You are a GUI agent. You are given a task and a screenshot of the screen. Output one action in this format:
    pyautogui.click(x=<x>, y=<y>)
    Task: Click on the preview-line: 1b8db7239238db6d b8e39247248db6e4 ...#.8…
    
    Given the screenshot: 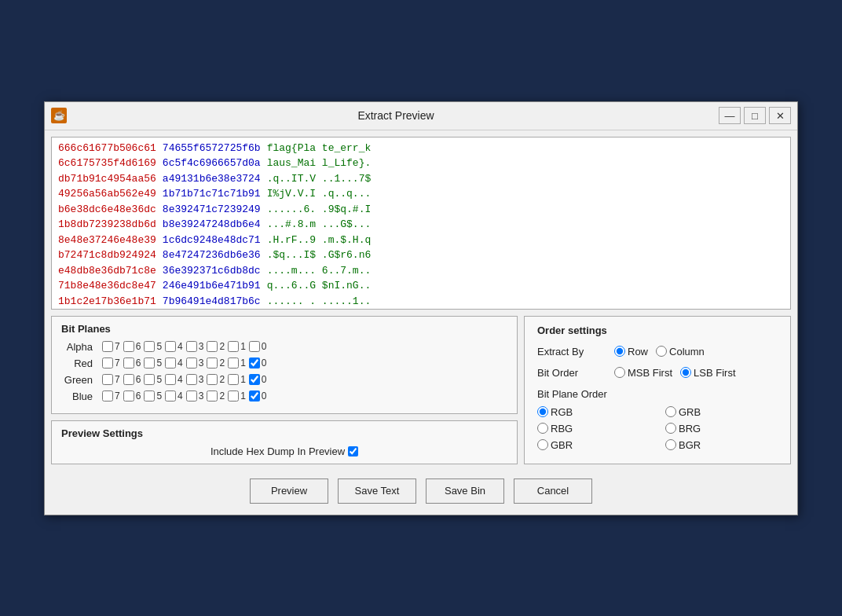 What is the action you would take?
    pyautogui.click(x=421, y=225)
    